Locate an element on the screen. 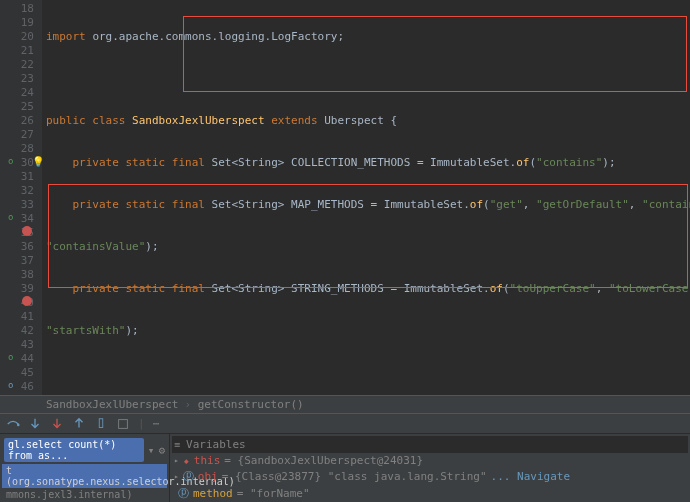 The image size is (690, 502). variables-header: ≡ Variables is located at coordinates (430, 444).